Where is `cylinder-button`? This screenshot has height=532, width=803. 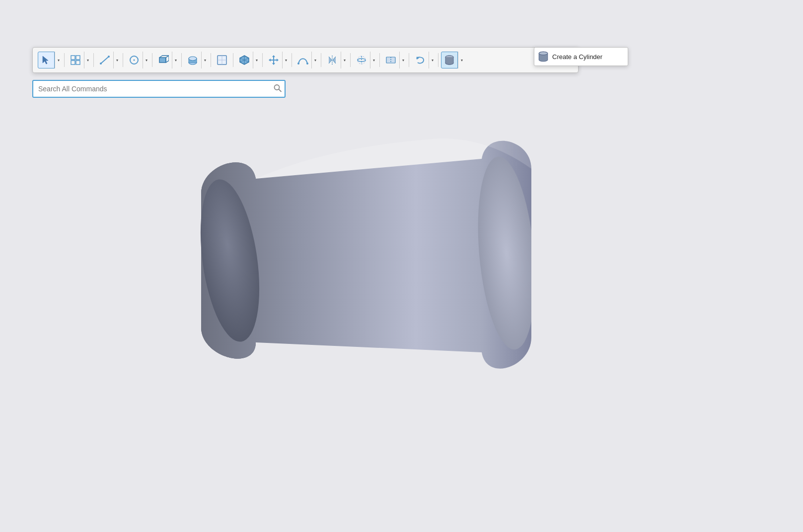 cylinder-button is located at coordinates (449, 60).